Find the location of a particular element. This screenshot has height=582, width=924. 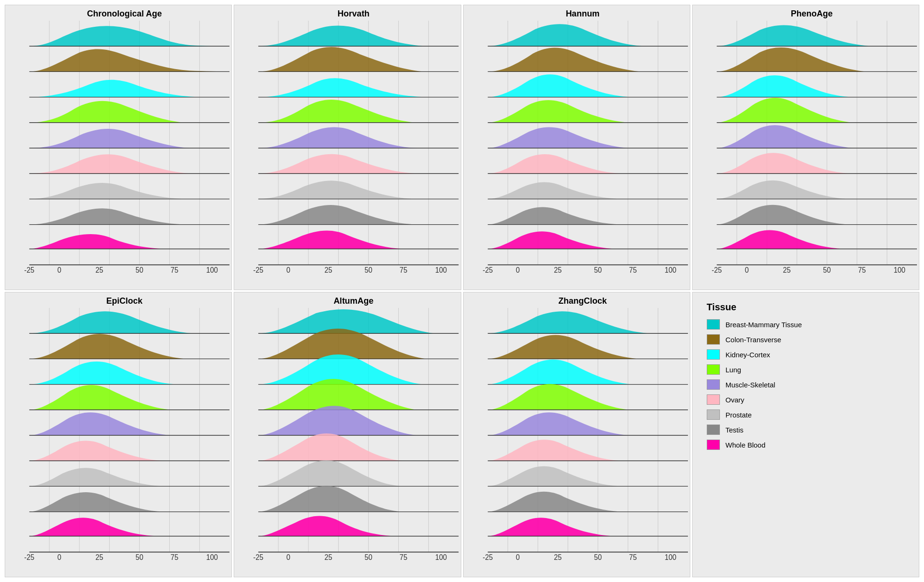

legend-label-lung: Lung is located at coordinates (734, 370).